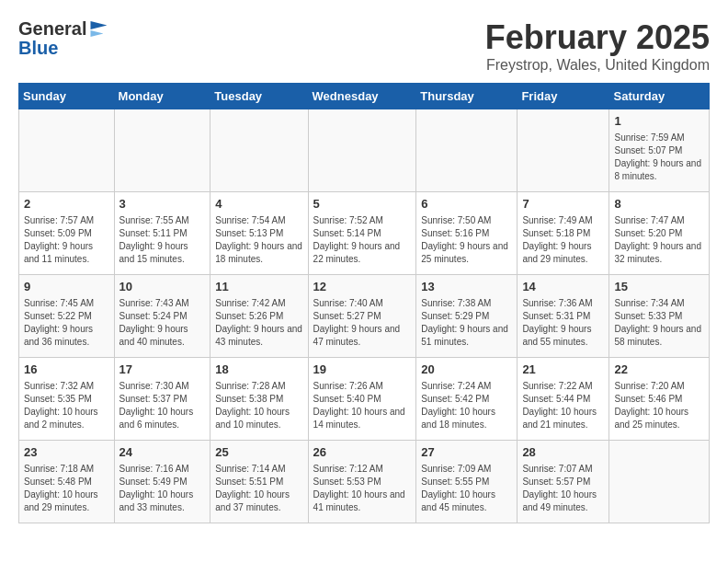 The height and width of the screenshot is (563, 728). I want to click on day-cell: 19Sunrise: 7:26 AM Sunset: 5:40 PM Dayli…, so click(362, 399).